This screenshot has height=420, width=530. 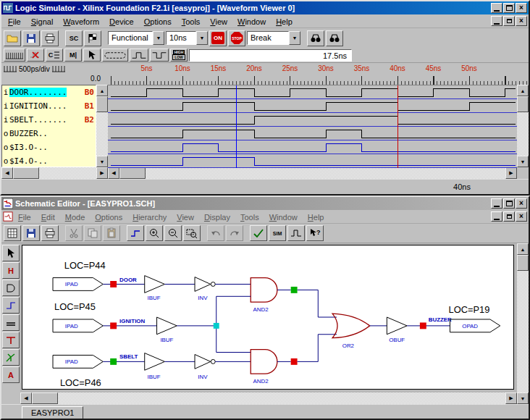 What do you see at coordinates (55, 173) in the screenshot?
I see `signal-list-hscrollbar: ◀ ▶` at bounding box center [55, 173].